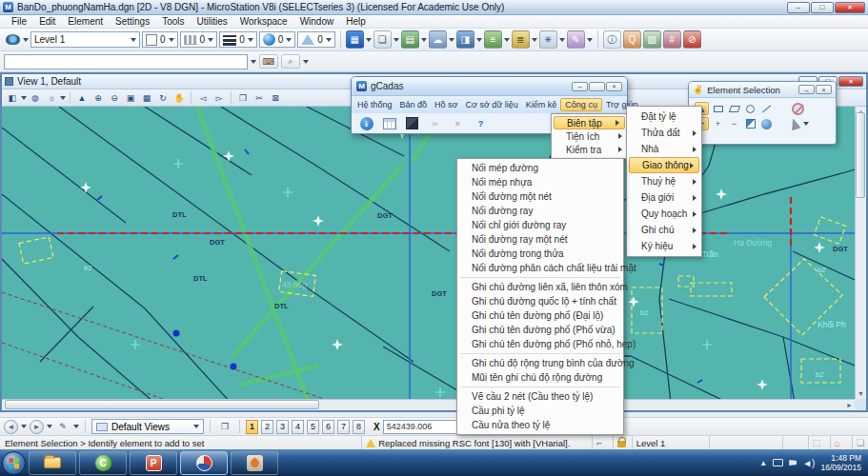 This screenshot has width=868, height=476. I want to click on menu-help: Help, so click(356, 21).